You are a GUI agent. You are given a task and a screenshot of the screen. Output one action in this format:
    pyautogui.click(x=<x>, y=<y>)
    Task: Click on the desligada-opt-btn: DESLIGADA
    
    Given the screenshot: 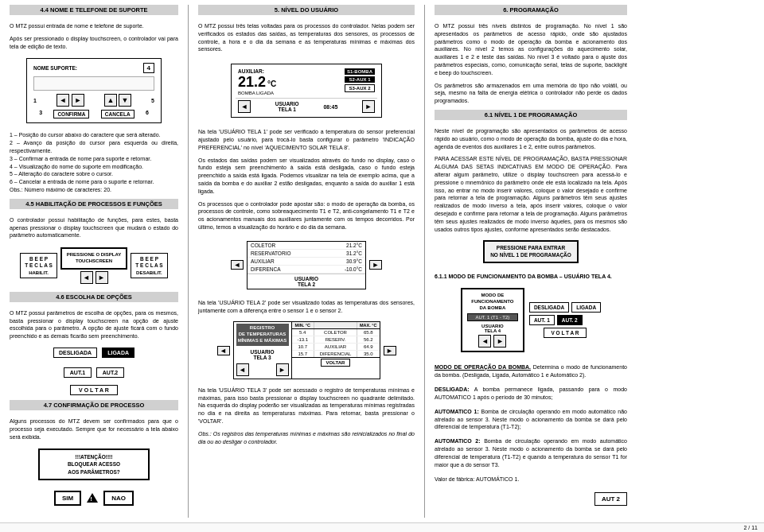 What is the action you would take?
    pyautogui.click(x=549, y=307)
    